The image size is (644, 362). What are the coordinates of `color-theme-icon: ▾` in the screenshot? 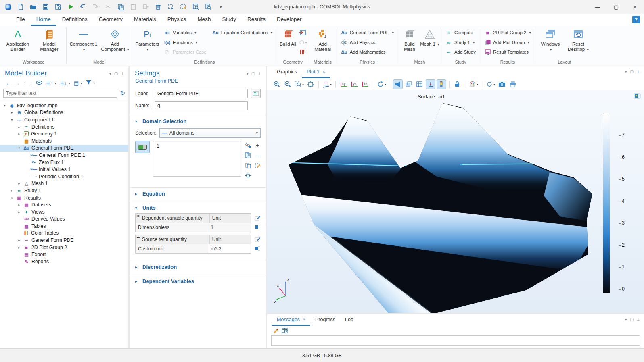 It's located at (474, 84).